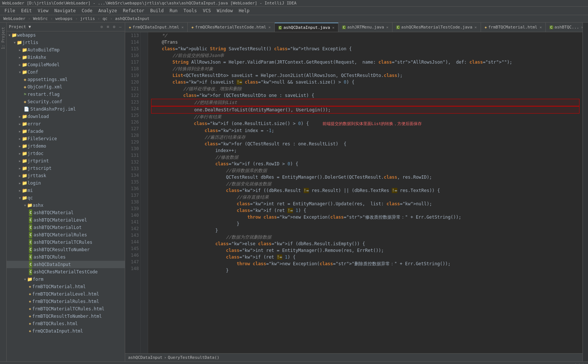  Describe the element at coordinates (133, 242) in the screenshot. I see `line-number-144: 144` at that location.